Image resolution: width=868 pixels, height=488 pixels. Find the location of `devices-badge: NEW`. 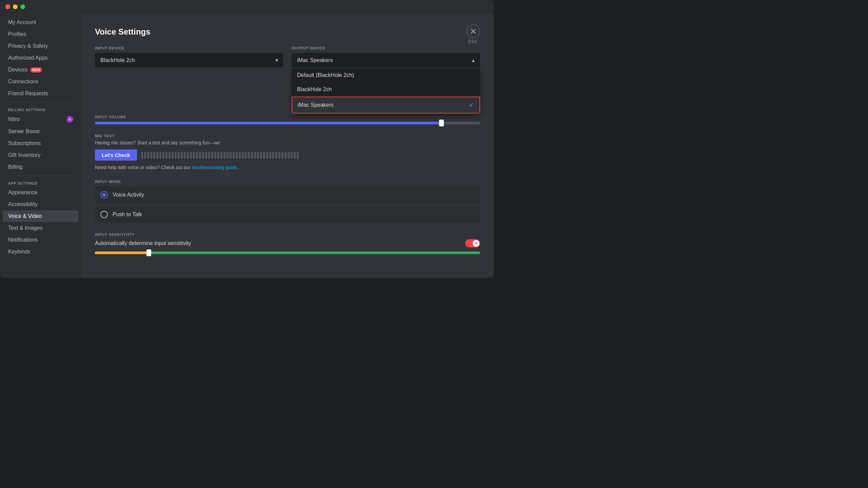

devices-badge: NEW is located at coordinates (36, 70).